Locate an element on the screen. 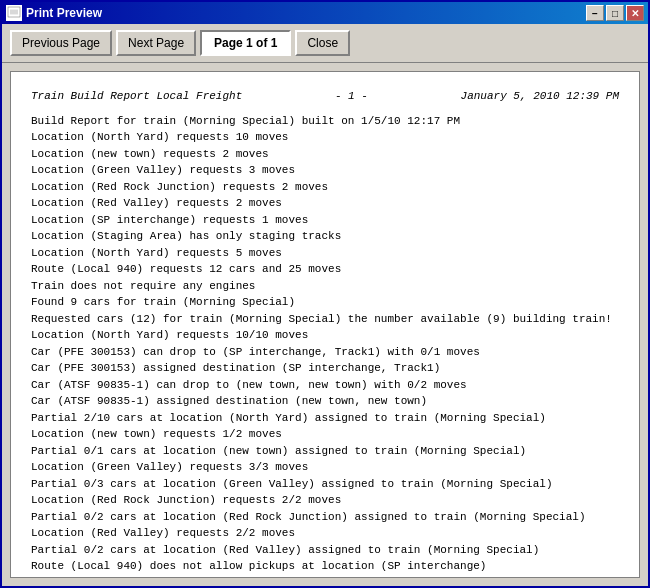  next-page-button: Next Page is located at coordinates (156, 43).